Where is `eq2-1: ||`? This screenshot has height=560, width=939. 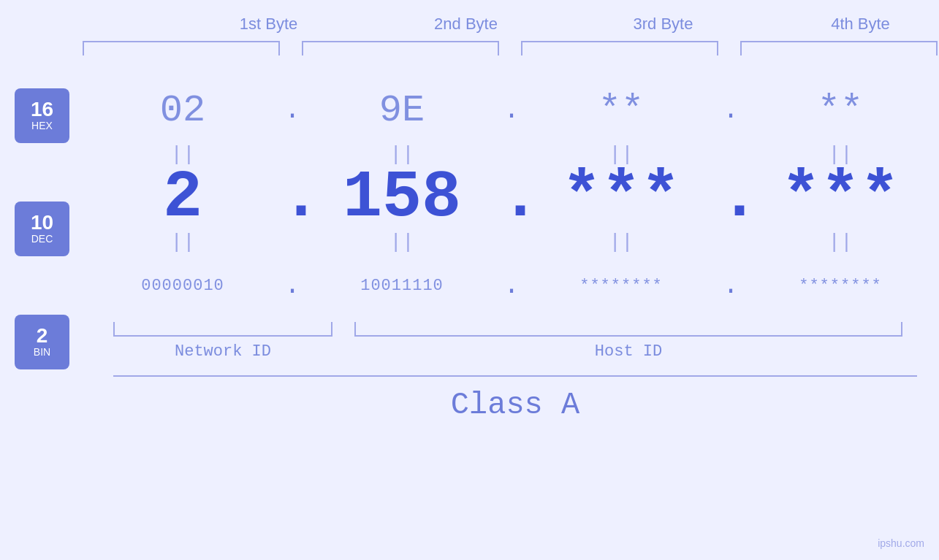
eq2-1: || is located at coordinates (183, 242).